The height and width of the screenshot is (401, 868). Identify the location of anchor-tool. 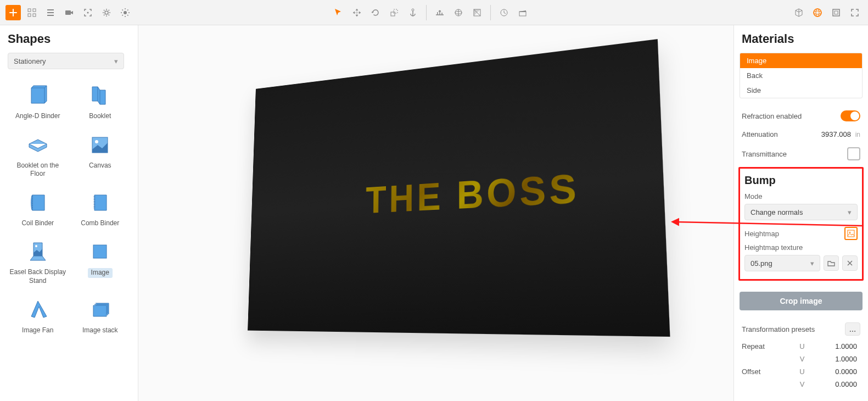
(413, 13).